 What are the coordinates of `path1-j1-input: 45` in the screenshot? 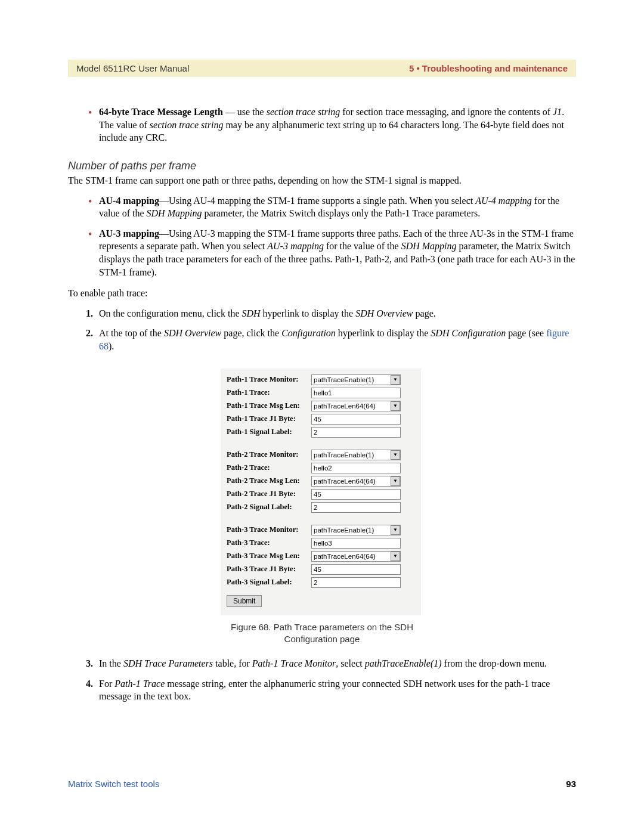 It's located at (356, 419).